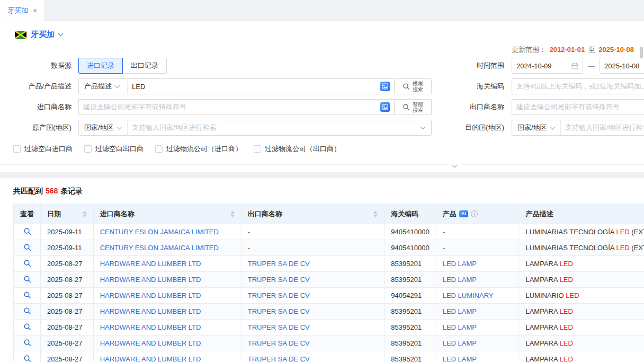 This screenshot has height=362, width=644. What do you see at coordinates (123, 66) in the screenshot?
I see `data-source-segmented: 进口记录 出口记录` at bounding box center [123, 66].